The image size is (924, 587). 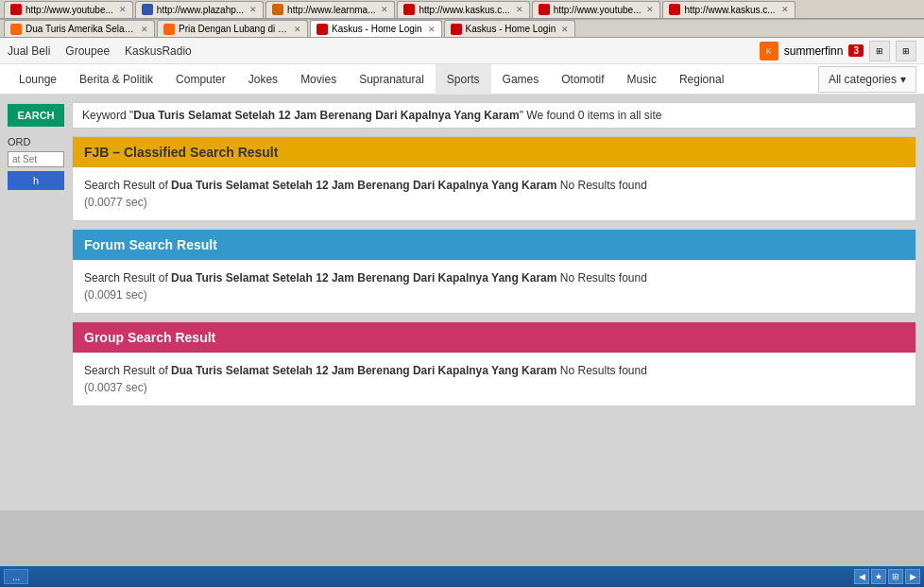 What do you see at coordinates (149, 337) in the screenshot?
I see `group-title: Group Search Result` at bounding box center [149, 337].